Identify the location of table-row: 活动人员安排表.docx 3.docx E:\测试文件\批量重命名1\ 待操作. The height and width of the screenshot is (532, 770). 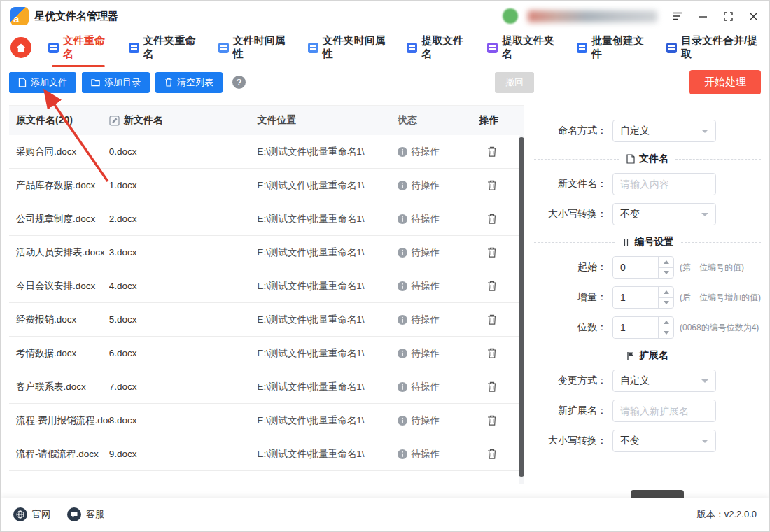
(267, 253).